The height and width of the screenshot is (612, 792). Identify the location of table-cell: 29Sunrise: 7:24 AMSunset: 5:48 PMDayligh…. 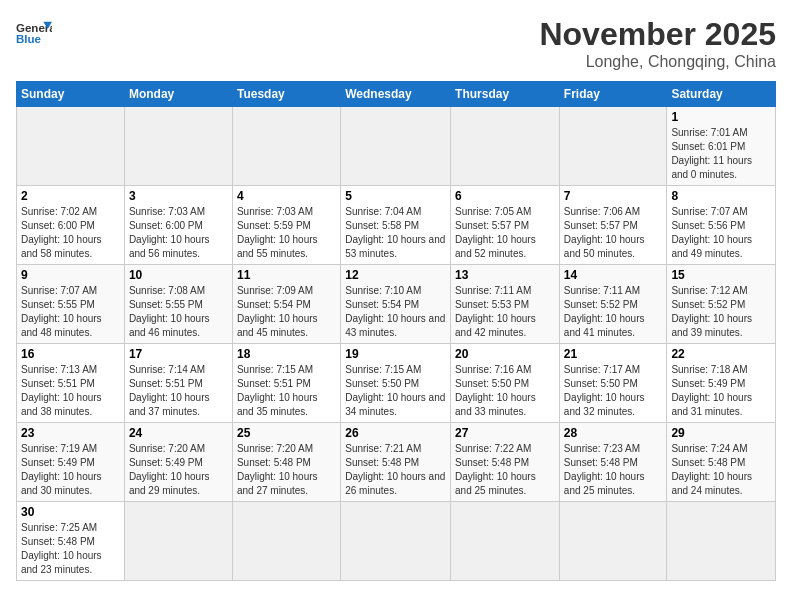
(722, 462).